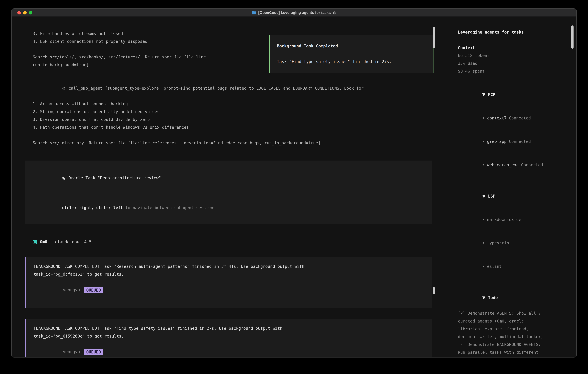 The image size is (588, 374). I want to click on todo-line: document-writer, multimodal-looker), so click(515, 337).